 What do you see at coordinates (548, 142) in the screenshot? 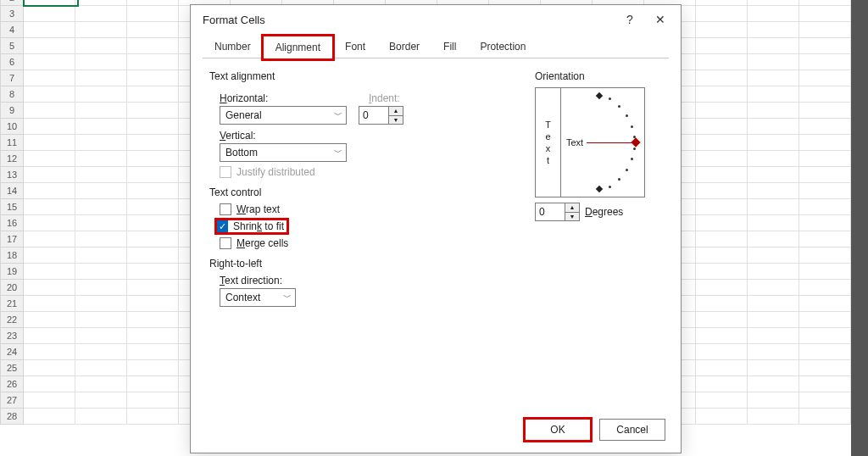
I see `orientation-vertical-text: T e x t` at bounding box center [548, 142].